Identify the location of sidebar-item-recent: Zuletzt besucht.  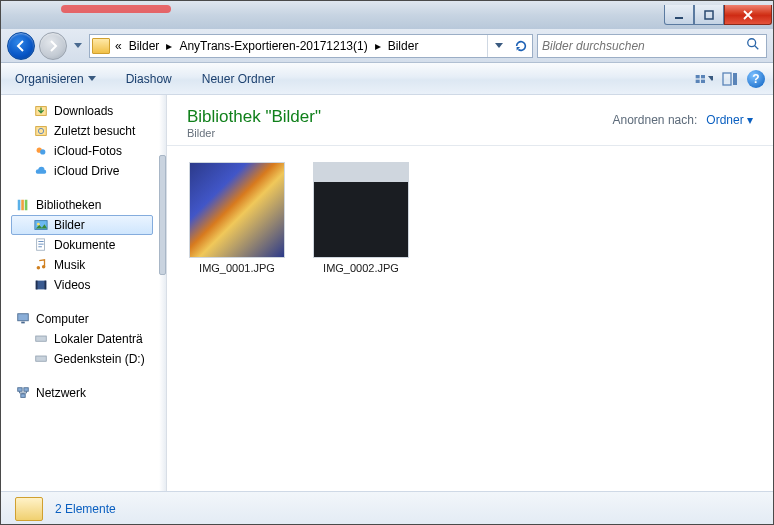
(89, 131).